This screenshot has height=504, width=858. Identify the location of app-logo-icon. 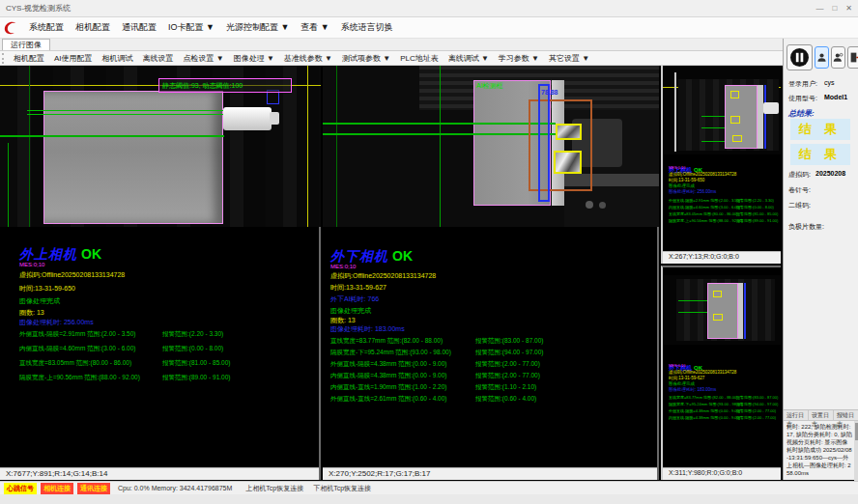
(12, 28).